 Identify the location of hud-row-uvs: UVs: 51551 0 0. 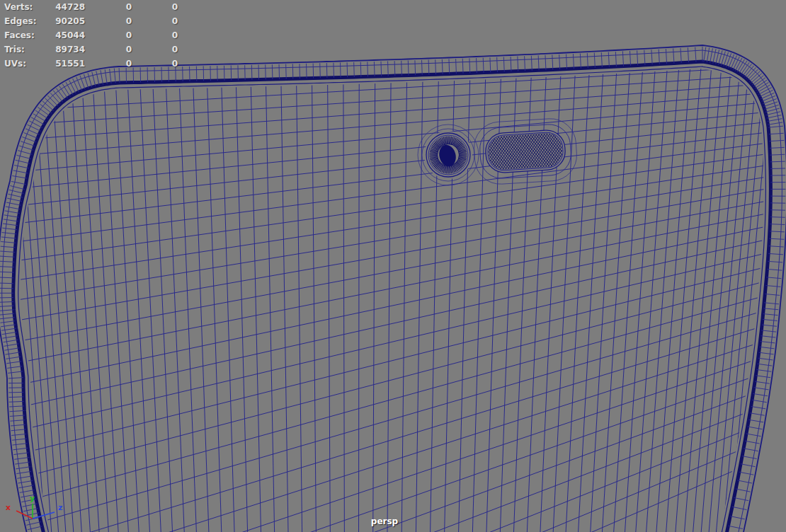
(96, 65).